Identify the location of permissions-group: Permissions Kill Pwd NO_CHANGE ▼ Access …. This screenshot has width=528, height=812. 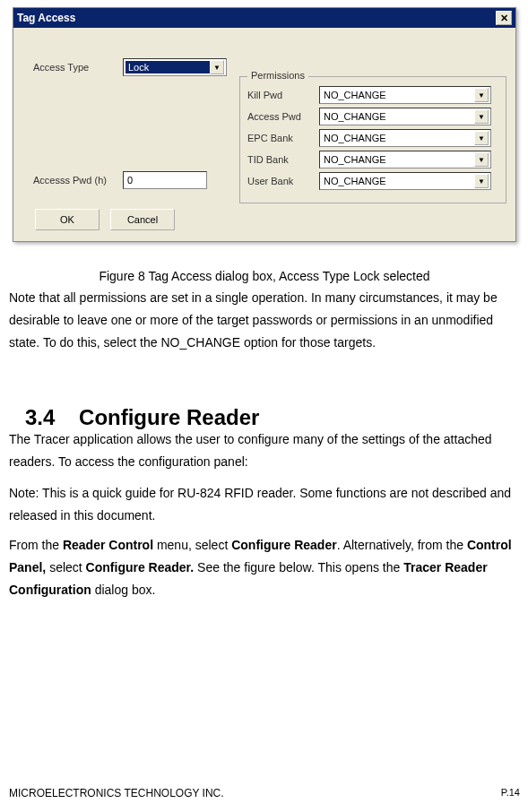
(373, 140).